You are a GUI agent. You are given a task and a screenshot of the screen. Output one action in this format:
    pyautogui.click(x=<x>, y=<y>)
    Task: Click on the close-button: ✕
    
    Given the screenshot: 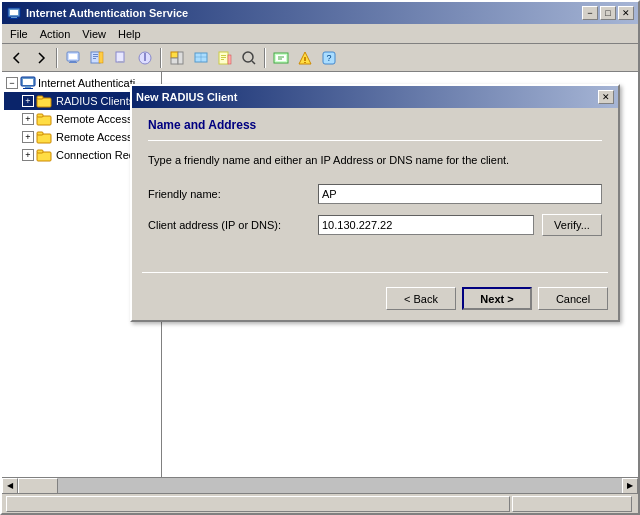 What is the action you would take?
    pyautogui.click(x=626, y=13)
    